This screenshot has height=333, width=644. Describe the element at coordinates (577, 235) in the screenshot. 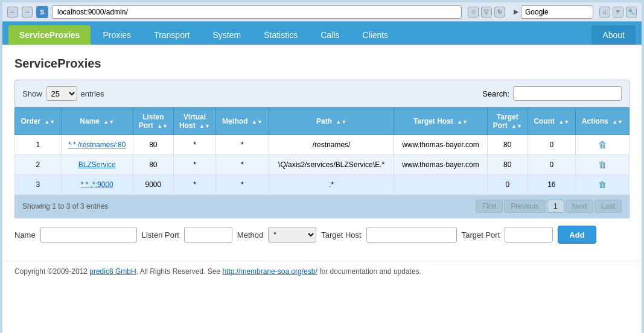

I see `add-button: Add` at that location.